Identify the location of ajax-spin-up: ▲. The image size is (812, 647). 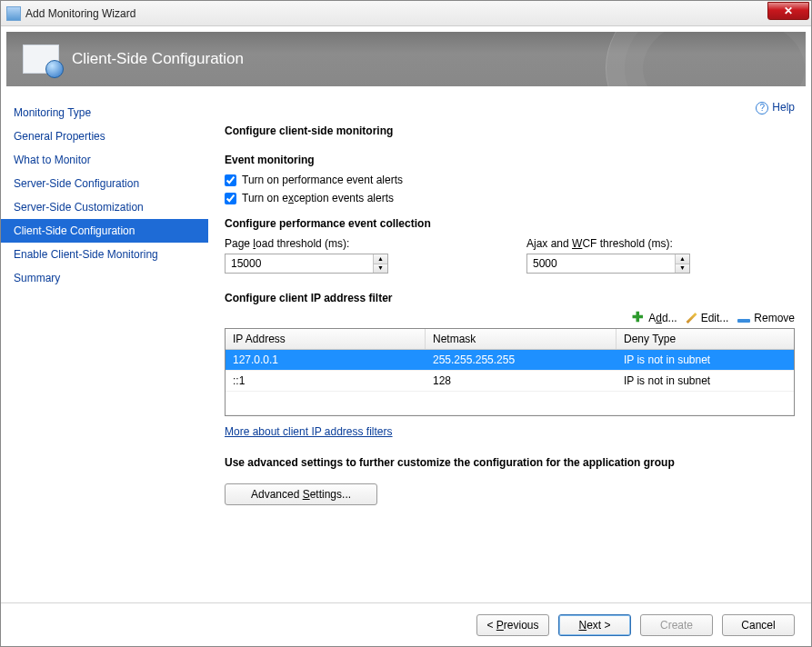
(682, 260).